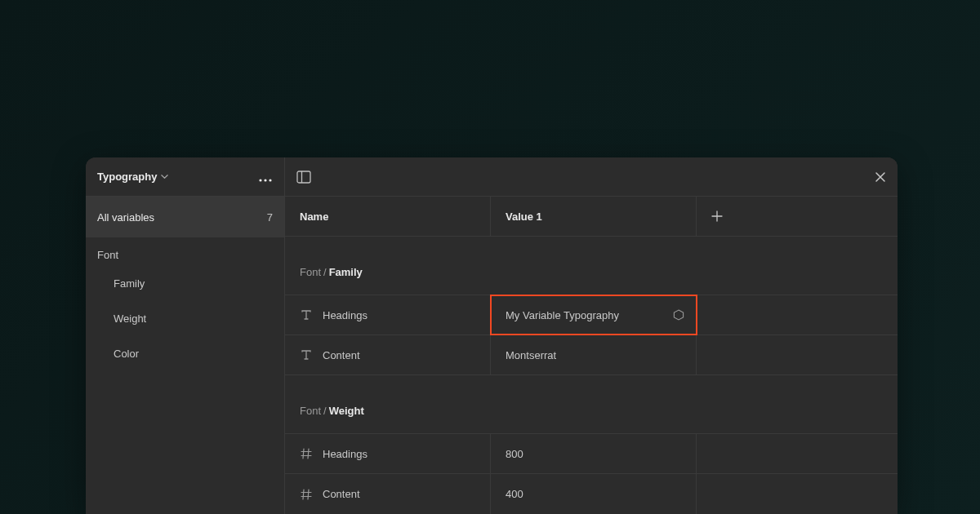  I want to click on chevron-down-icon, so click(165, 176).